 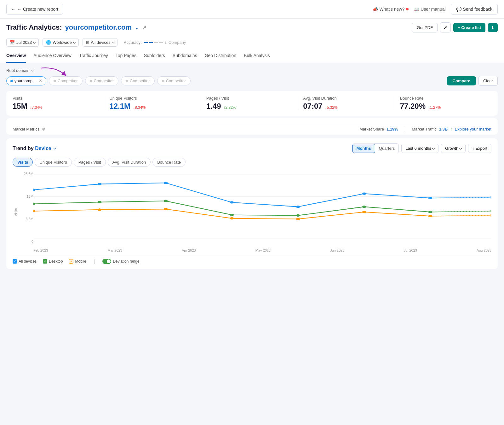 What do you see at coordinates (102, 81) in the screenshot?
I see `competitor-slot-2: Competitor` at bounding box center [102, 81].